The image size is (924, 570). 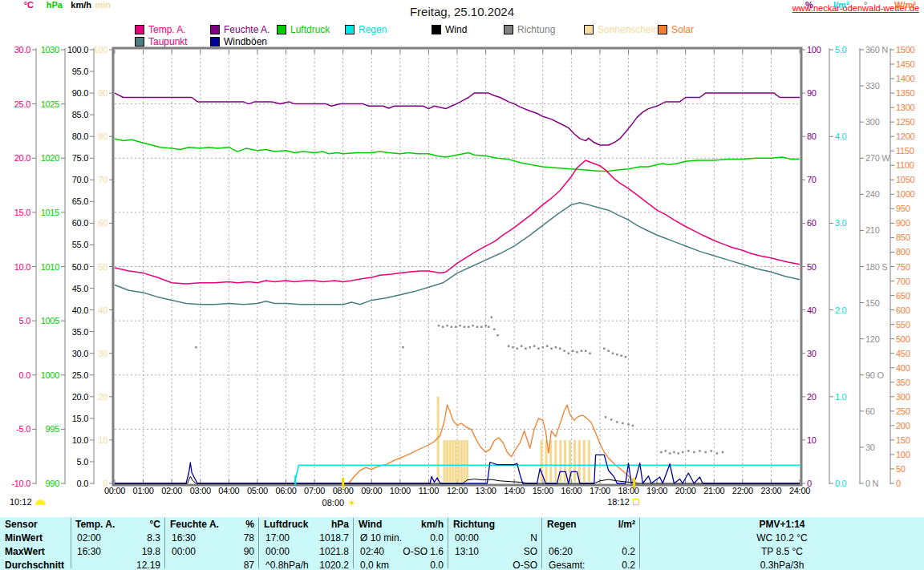 What do you see at coordinates (15, 321) in the screenshot?
I see `axis-tick-label: 5.0` at bounding box center [15, 321].